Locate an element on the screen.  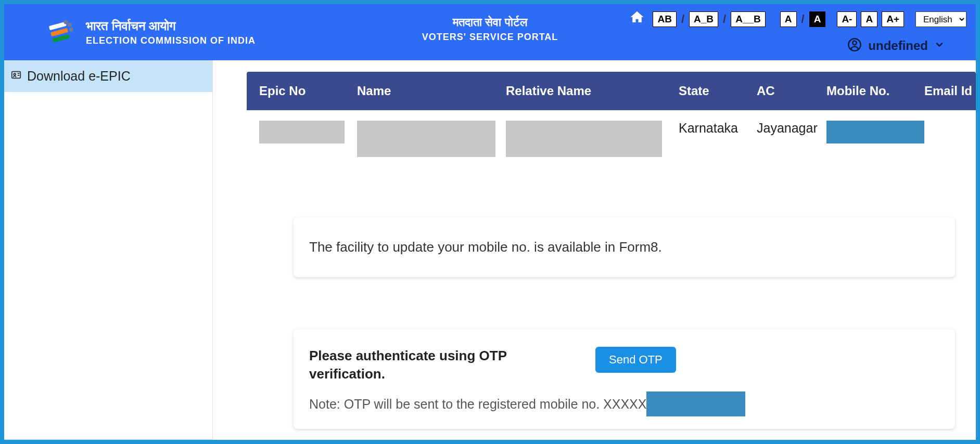
otp-note-text: Note: OTP will be sent to the registered… is located at coordinates (478, 404).